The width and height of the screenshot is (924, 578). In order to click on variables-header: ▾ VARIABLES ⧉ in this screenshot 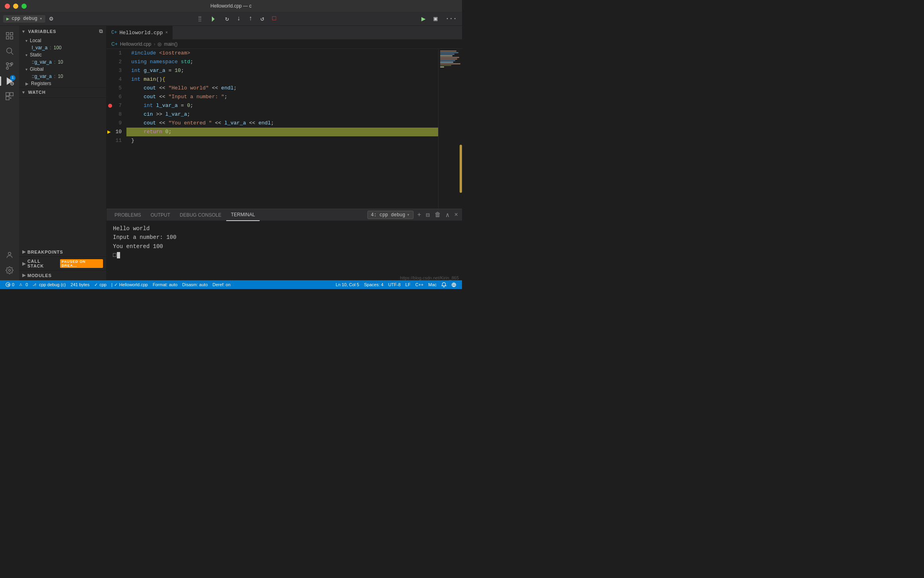, I will do `click(63, 31)`.